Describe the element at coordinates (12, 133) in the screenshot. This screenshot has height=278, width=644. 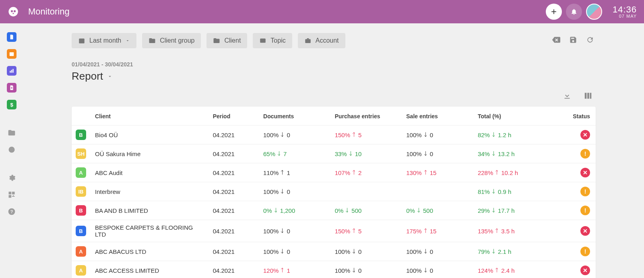
I see `sidebar-item-contacts` at that location.